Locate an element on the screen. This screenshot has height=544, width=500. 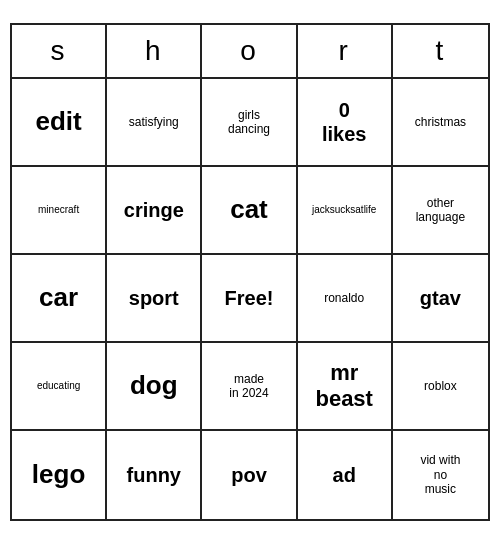
cell-text-15: educating is located at coordinates (58, 386).